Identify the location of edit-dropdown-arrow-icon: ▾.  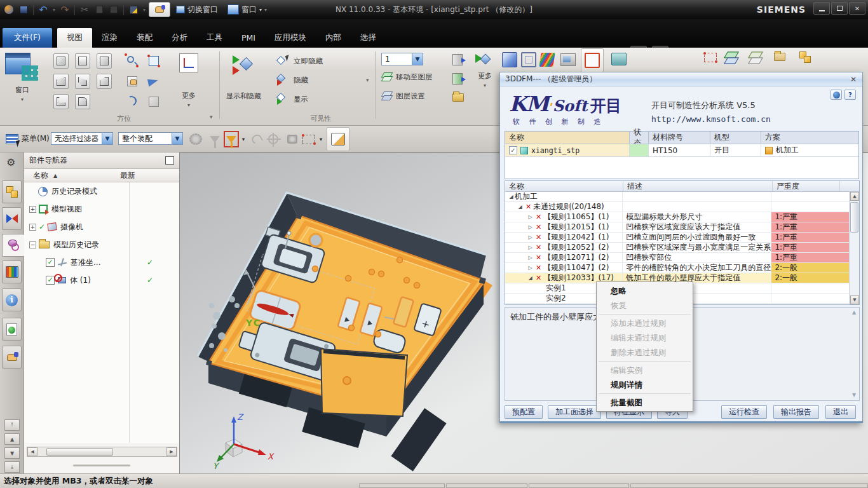
(144, 10).